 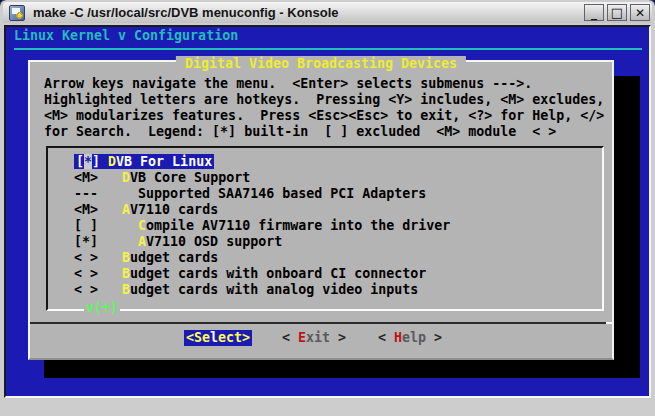 I want to click on konsole-app-icon, so click(x=17, y=13).